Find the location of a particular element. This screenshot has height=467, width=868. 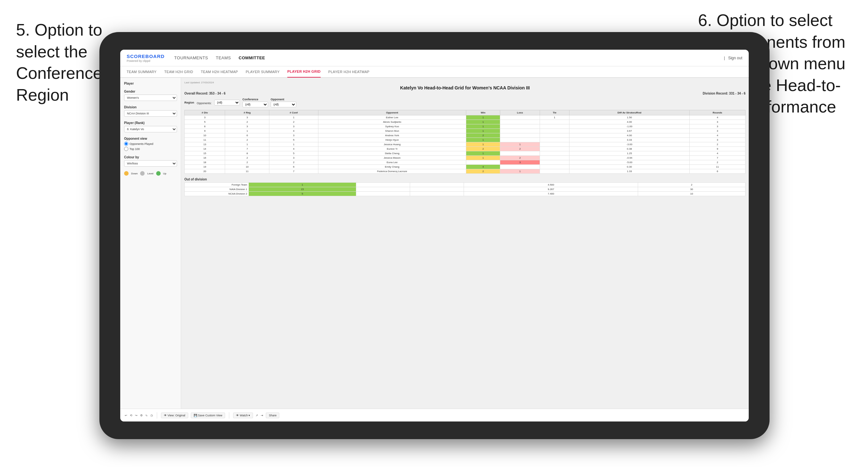

td-conf: 2 is located at coordinates (294, 122).